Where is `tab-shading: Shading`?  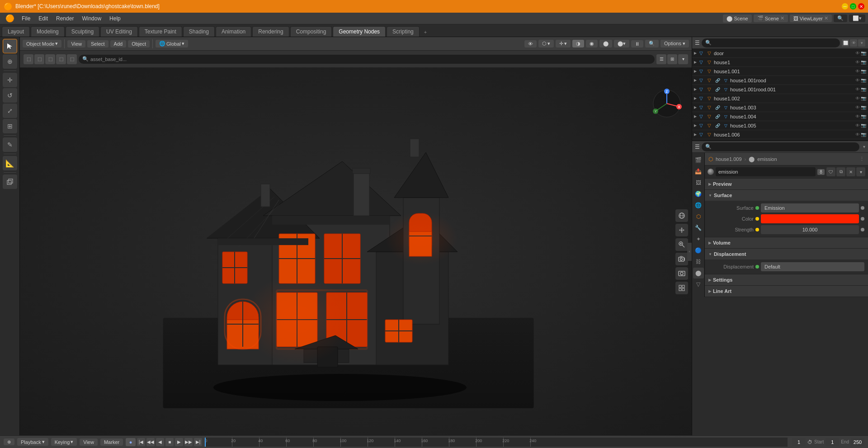
tab-shading: Shading is located at coordinates (199, 32).